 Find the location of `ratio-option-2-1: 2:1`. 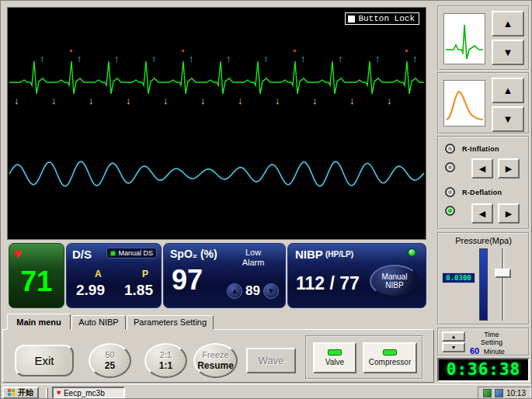

ratio-option-2-1: 2:1 is located at coordinates (166, 356).